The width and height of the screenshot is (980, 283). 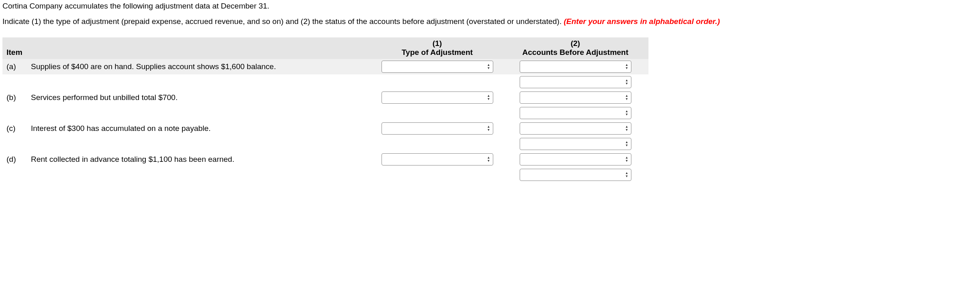 I want to click on row-letter: (a), so click(x=15, y=67).